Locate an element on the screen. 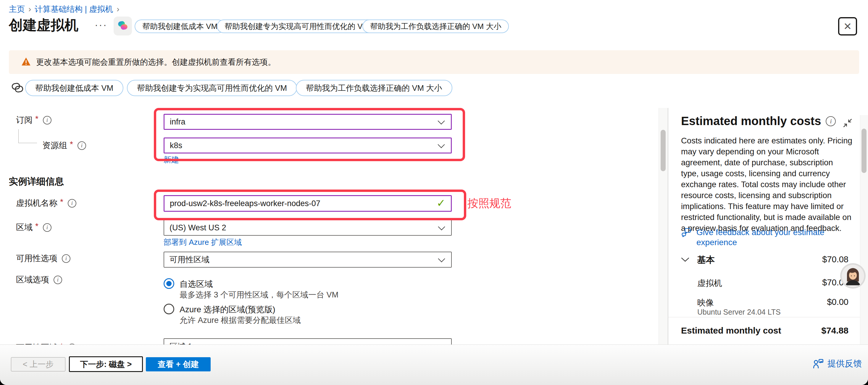 Image resolution: width=868 pixels, height=385 pixels. cost-item-amount: $0.00 is located at coordinates (838, 302).